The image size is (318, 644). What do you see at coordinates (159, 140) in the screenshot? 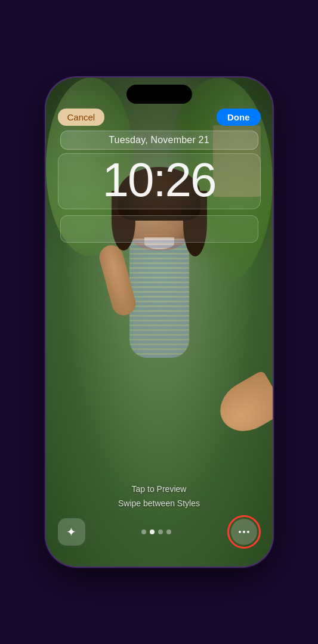
I see `date-container: Tuesday, November 21` at bounding box center [159, 140].